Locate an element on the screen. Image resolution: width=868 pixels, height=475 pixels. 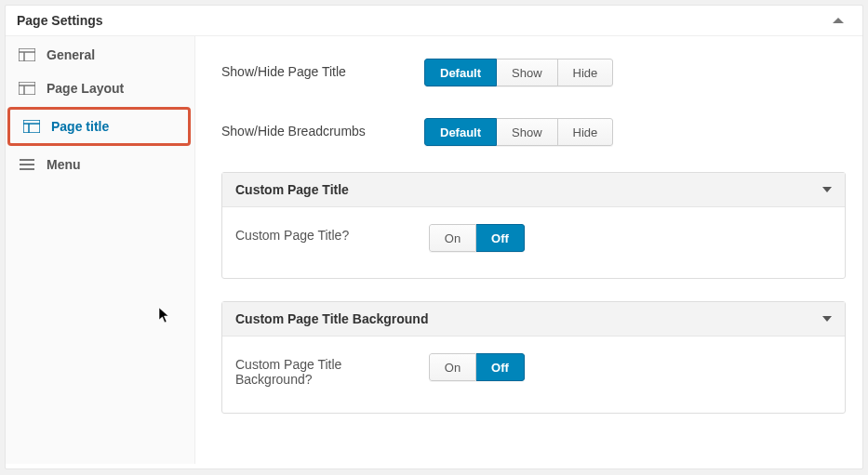
seg-show-hide-breadcrumbs: Default Show Hide is located at coordinates (519, 132).